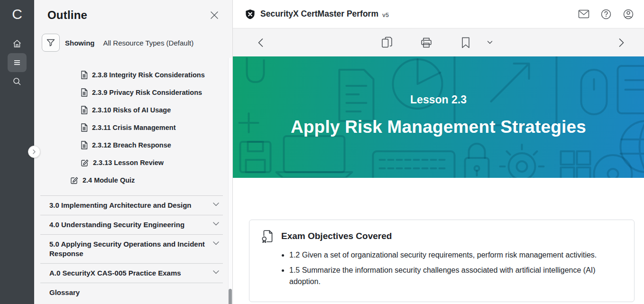  What do you see at coordinates (128, 205) in the screenshot?
I see `outline-section-label: 3.0 Implementing Architecture and Design` at bounding box center [128, 205].